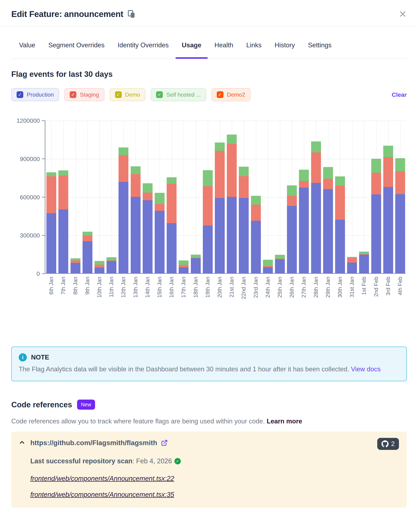  I want to click on copy-icon, so click(131, 14).